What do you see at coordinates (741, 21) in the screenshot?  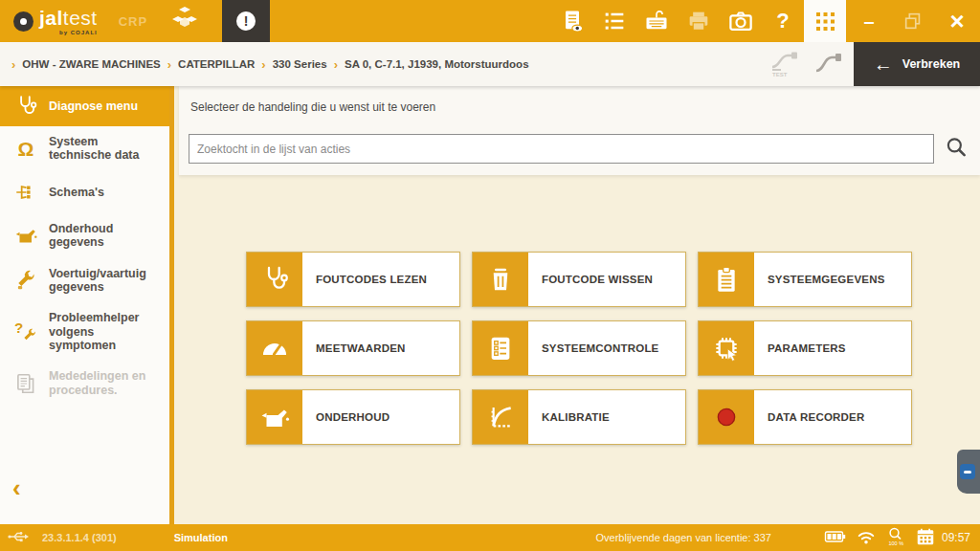 I see `camera-icon` at bounding box center [741, 21].